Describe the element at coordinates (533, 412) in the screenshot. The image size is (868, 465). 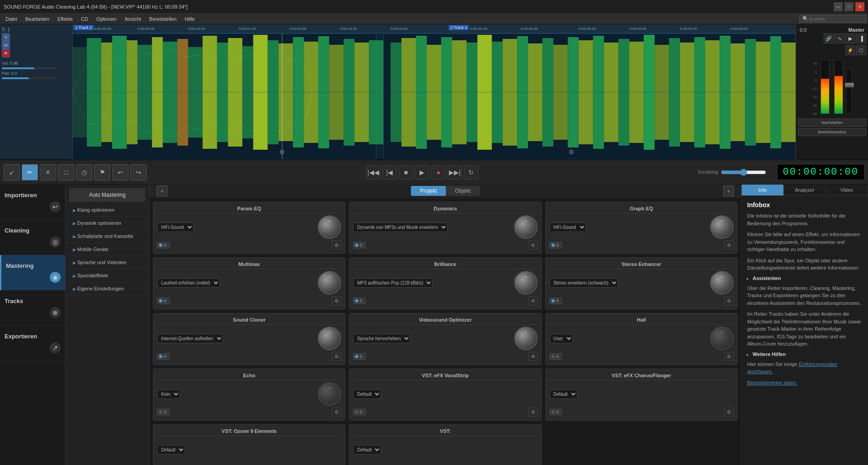
I see `vocalstrip-settings: ⚙` at that location.